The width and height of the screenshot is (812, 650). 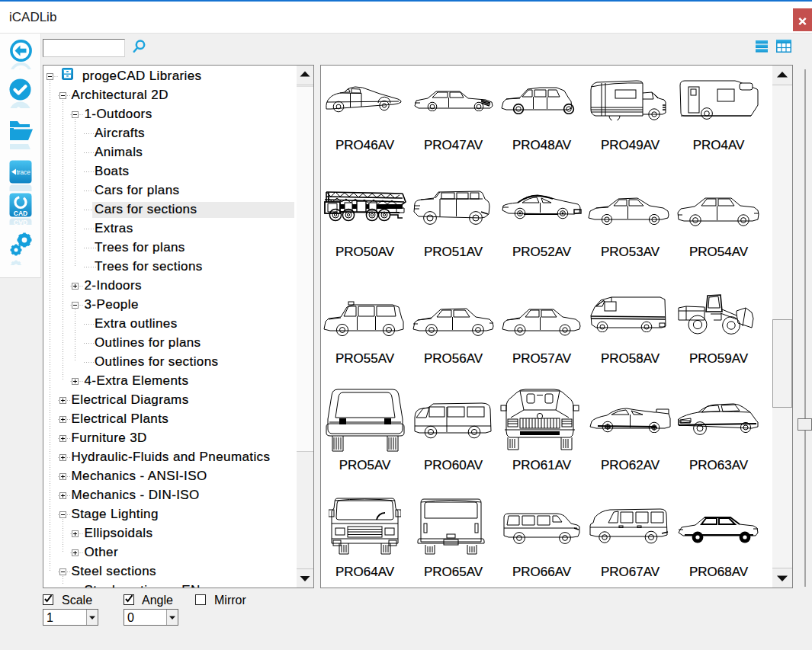 What do you see at coordinates (24, 172) in the screenshot?
I see `svg-text: trace` at bounding box center [24, 172].